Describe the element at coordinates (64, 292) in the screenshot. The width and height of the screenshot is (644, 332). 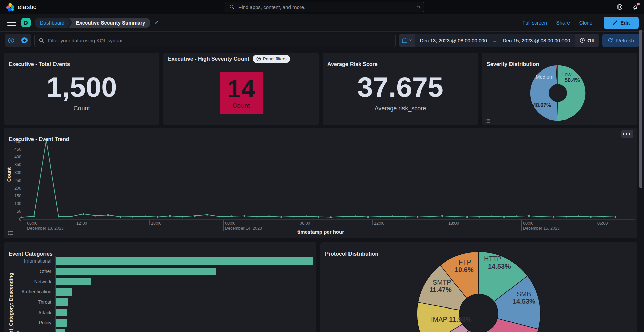
I see `category-bar-authentication` at that location.